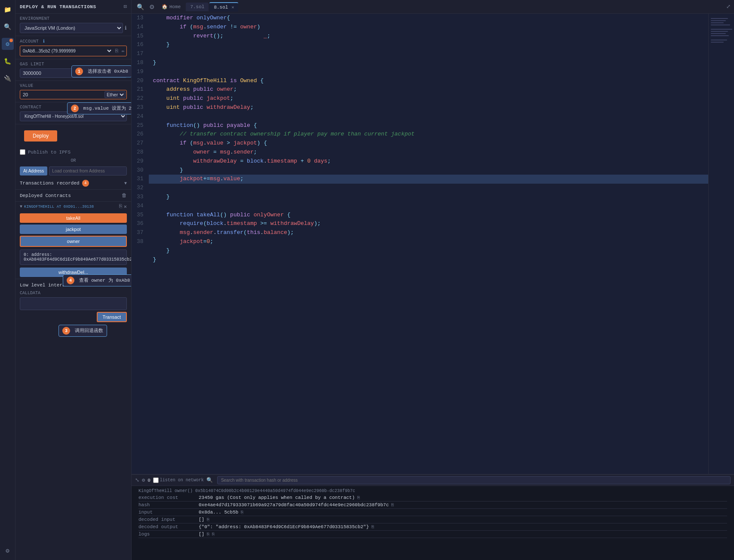 This screenshot has height=560, width=734. What do you see at coordinates (463, 512) in the screenshot?
I see `terminal-value-input: 0x8da... 5cb5b ⎘` at bounding box center [463, 512].